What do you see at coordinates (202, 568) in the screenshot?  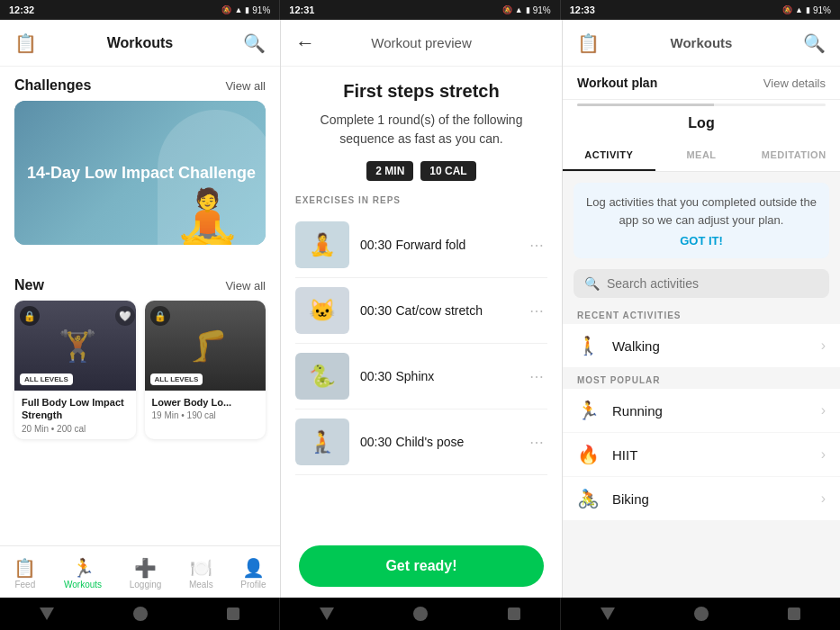 I see `meals-icon: 🍽️` at bounding box center [202, 568].